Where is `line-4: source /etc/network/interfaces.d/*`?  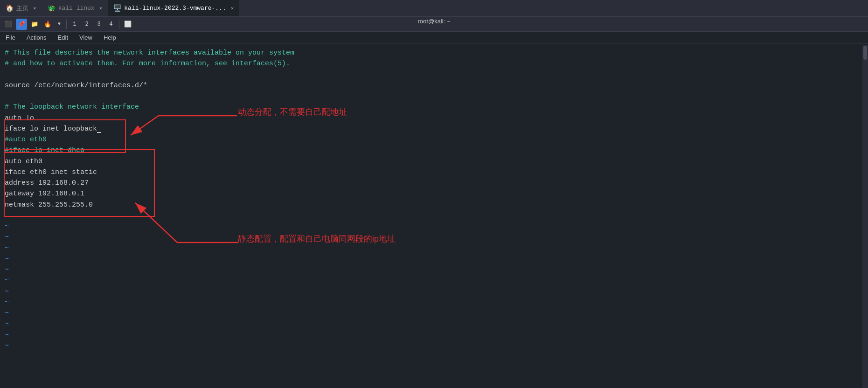
line-4: source /etc/network/interfaces.d/* is located at coordinates (434, 86).